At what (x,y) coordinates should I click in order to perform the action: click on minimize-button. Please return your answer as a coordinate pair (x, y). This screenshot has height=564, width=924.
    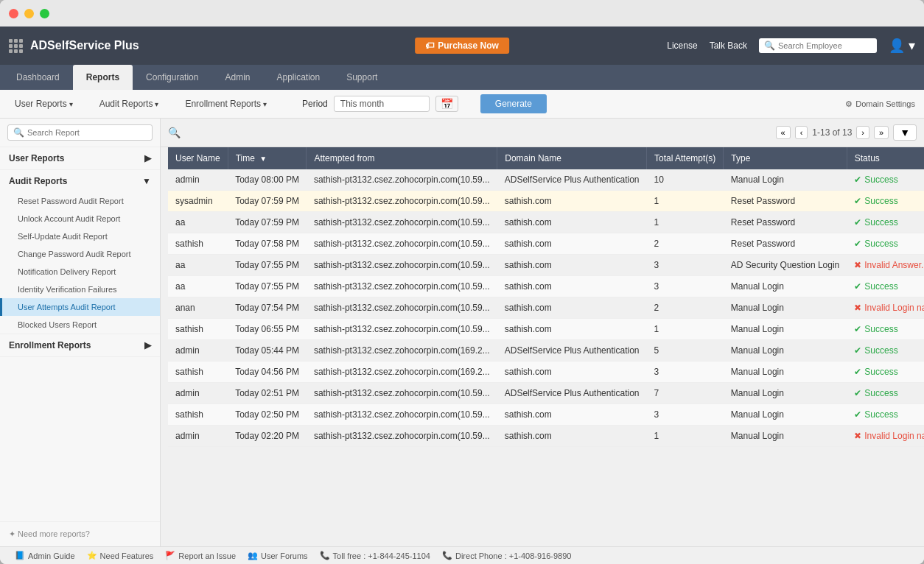
    Looking at the image, I should click on (29, 13).